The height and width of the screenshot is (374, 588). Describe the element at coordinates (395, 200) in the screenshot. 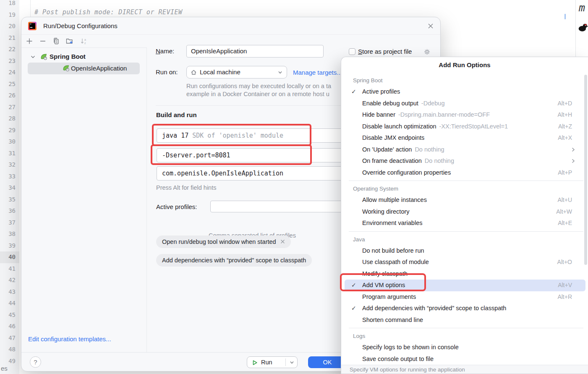

I see `menu-item-label: Allow multiple instances` at that location.